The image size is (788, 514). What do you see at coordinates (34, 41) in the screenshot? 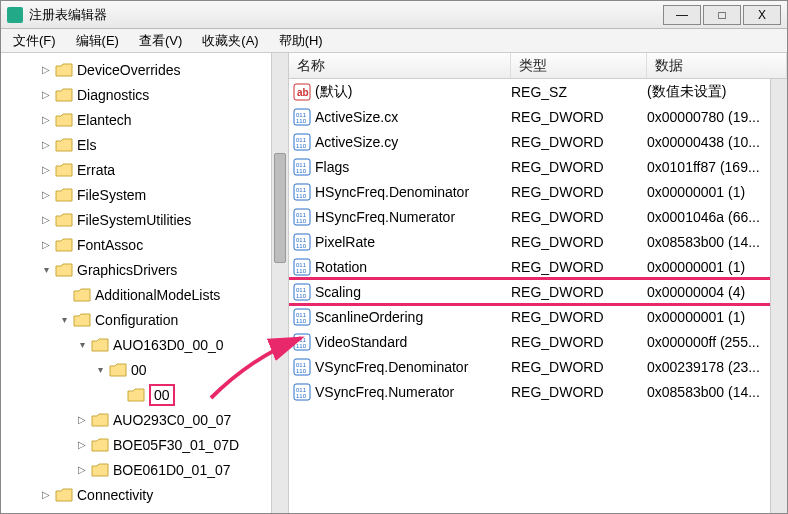
I see `menu-file: 文件(F)` at bounding box center [34, 41].